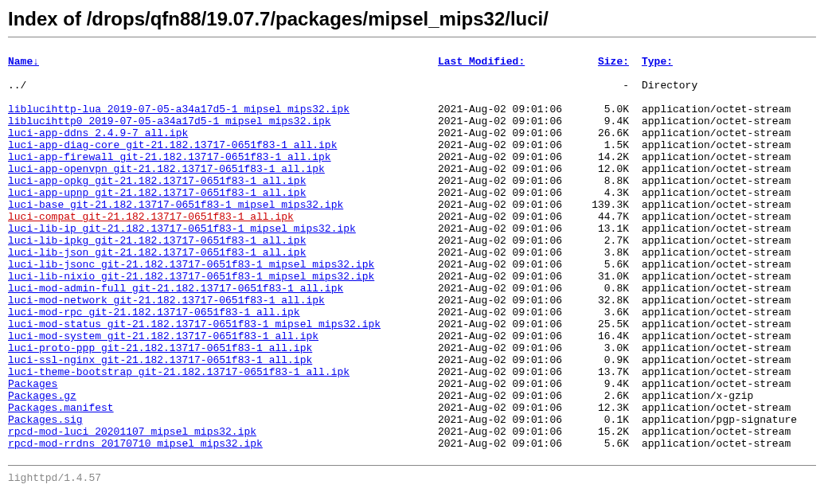 This screenshot has height=504, width=824. What do you see at coordinates (412, 432) in the screenshot?
I see `file-row: rpcd-mod-luci_20201107_mipsel_mips32.ipk…` at bounding box center [412, 432].